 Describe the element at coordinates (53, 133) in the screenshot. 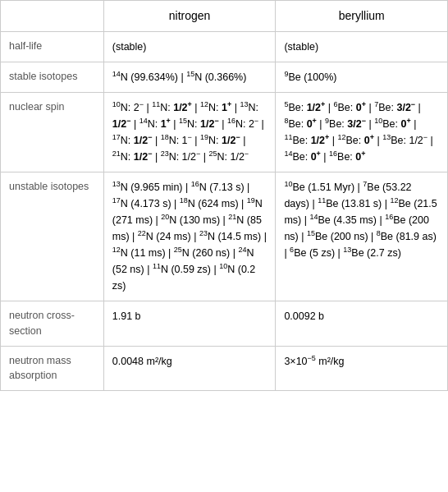

I see `row-label-nuclear-spin: nuclear spin` at that location.